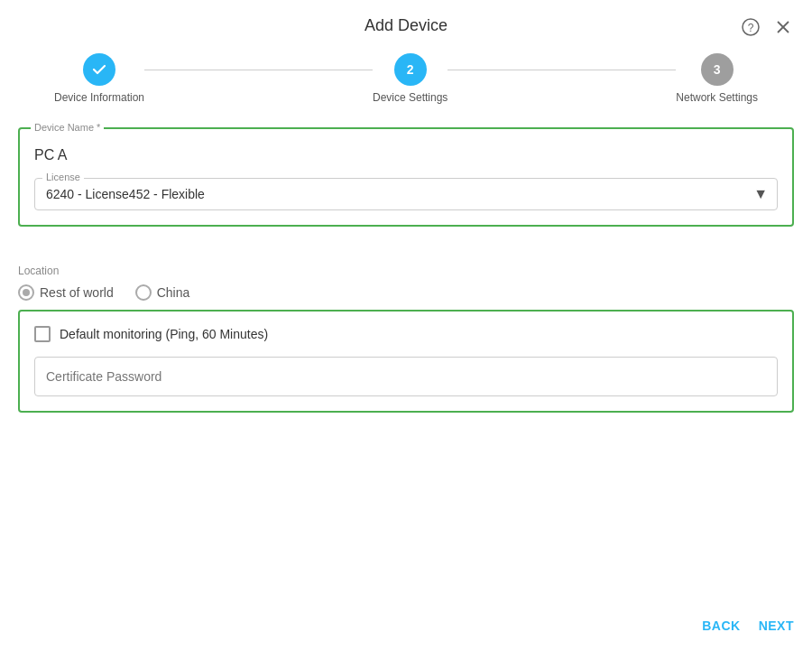 The width and height of the screenshot is (812, 651). What do you see at coordinates (26, 293) in the screenshot?
I see `radio-rest-of-world-circle` at bounding box center [26, 293].